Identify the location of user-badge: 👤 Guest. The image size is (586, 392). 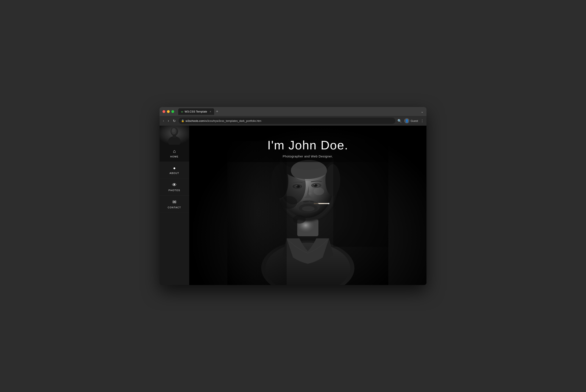
(411, 121).